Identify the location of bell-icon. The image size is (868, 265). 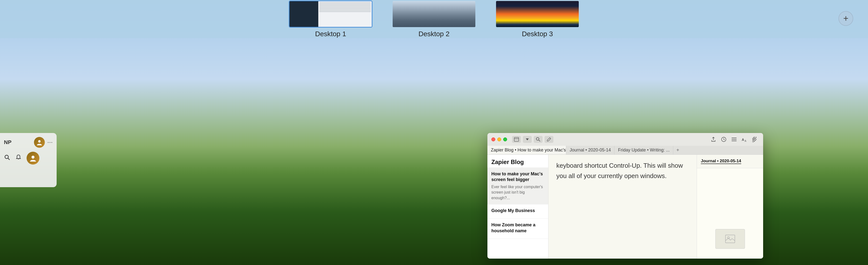
(18, 158).